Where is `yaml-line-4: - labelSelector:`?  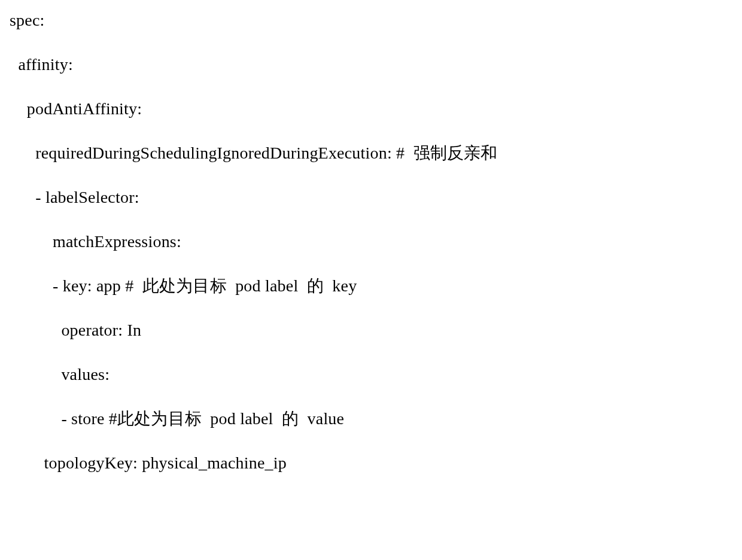 yaml-line-4: - labelSelector: is located at coordinates (371, 197).